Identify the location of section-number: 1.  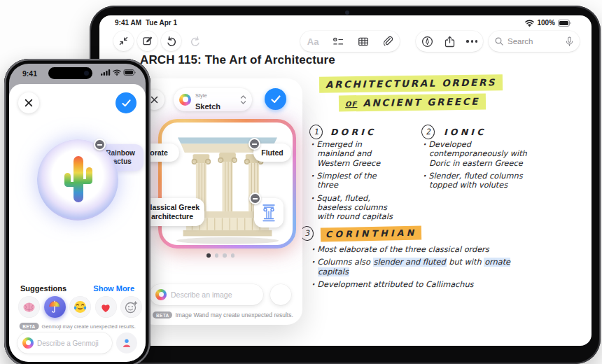
(316, 132).